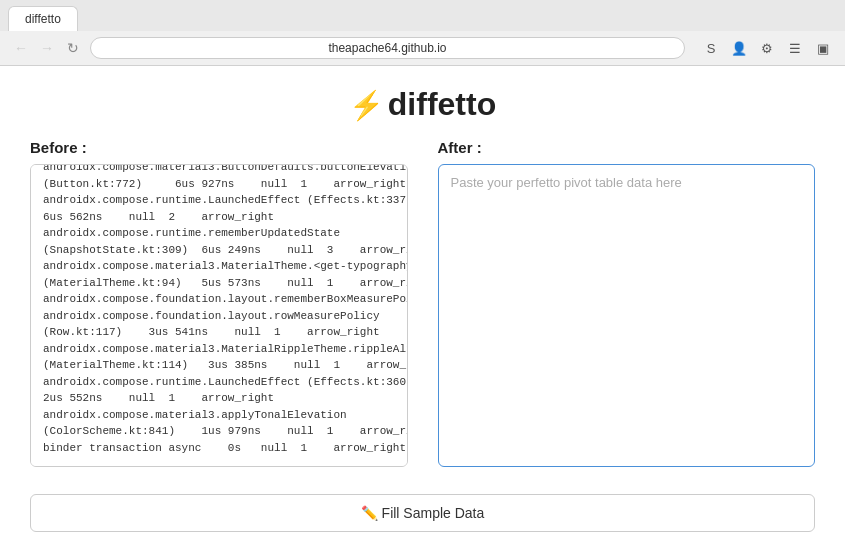 Image resolution: width=845 pixels, height=542 pixels. Describe the element at coordinates (422, 16) in the screenshot. I see `tab-bar: diffetto` at that location.